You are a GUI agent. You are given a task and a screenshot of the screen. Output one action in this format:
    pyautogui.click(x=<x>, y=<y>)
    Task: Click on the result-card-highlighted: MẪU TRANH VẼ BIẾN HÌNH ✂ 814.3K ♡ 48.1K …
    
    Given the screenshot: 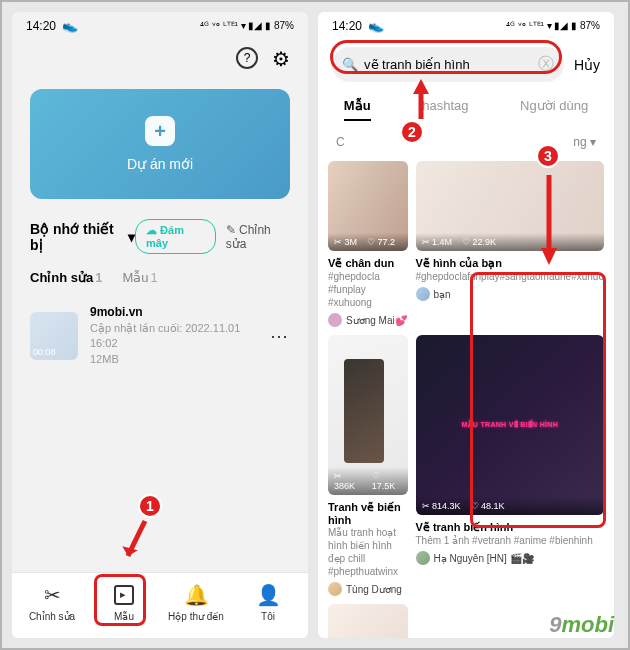 What is the action you would take?
    pyautogui.click(x=510, y=466)
    